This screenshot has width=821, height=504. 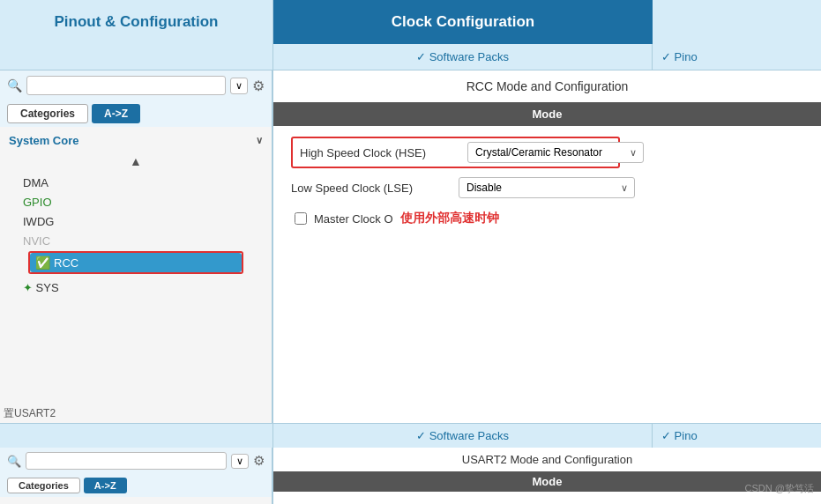 I want to click on bottom-tab-az: A->Z, so click(x=106, y=485).